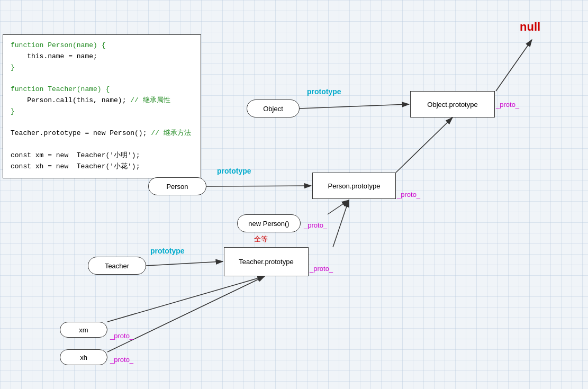 This screenshot has height=389, width=588. What do you see at coordinates (102, 133) in the screenshot?
I see `code-line-9: Teacher.prototype = new Person(); // 继承方…` at bounding box center [102, 133].